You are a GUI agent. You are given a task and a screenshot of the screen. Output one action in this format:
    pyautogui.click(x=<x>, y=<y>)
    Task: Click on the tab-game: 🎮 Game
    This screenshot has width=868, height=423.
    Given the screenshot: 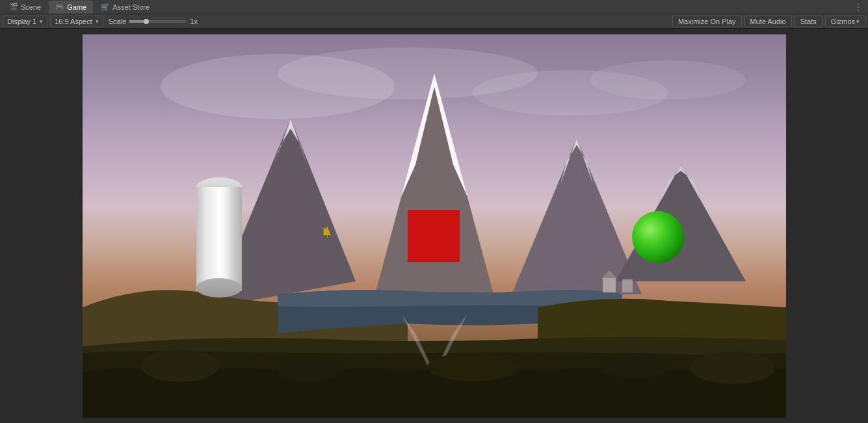 What is the action you would take?
    pyautogui.click(x=71, y=7)
    